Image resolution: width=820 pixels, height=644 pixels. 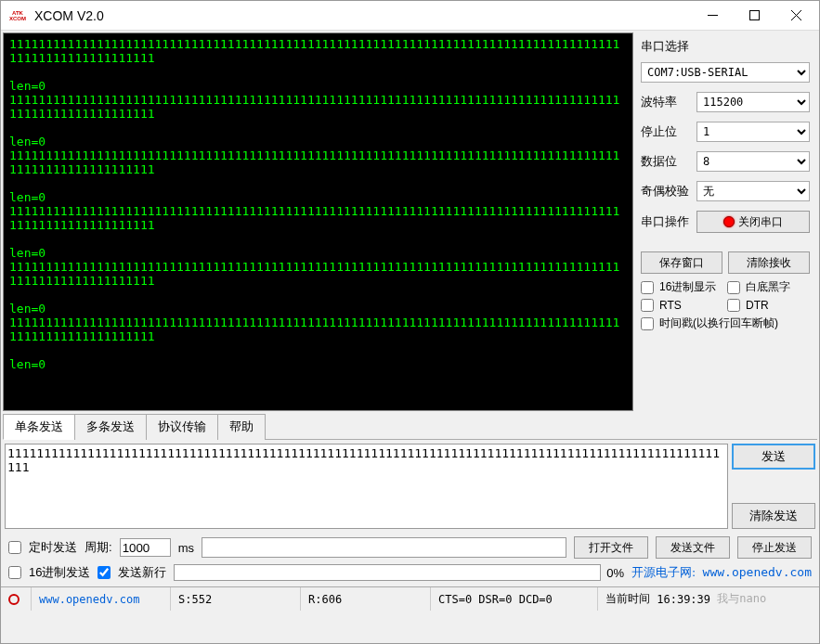 I want to click on tab-help: 帮助, so click(x=241, y=427).